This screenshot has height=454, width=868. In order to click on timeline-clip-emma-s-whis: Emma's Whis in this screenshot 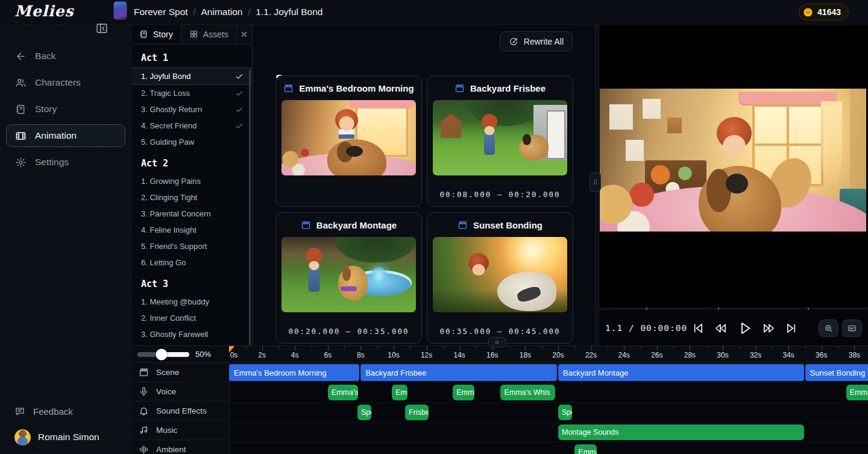, I will do `click(528, 393)`.